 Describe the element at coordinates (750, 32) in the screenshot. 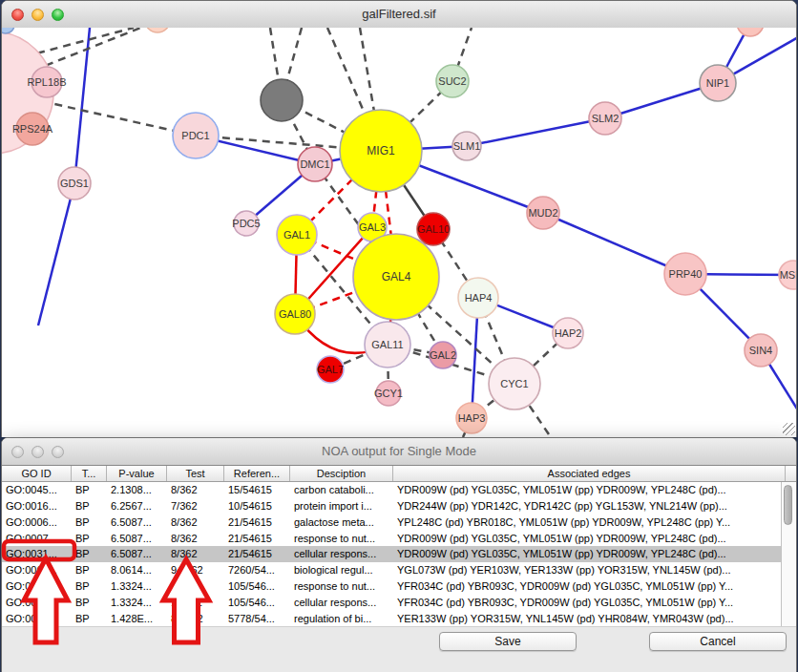

I see `node-partial-topright` at that location.